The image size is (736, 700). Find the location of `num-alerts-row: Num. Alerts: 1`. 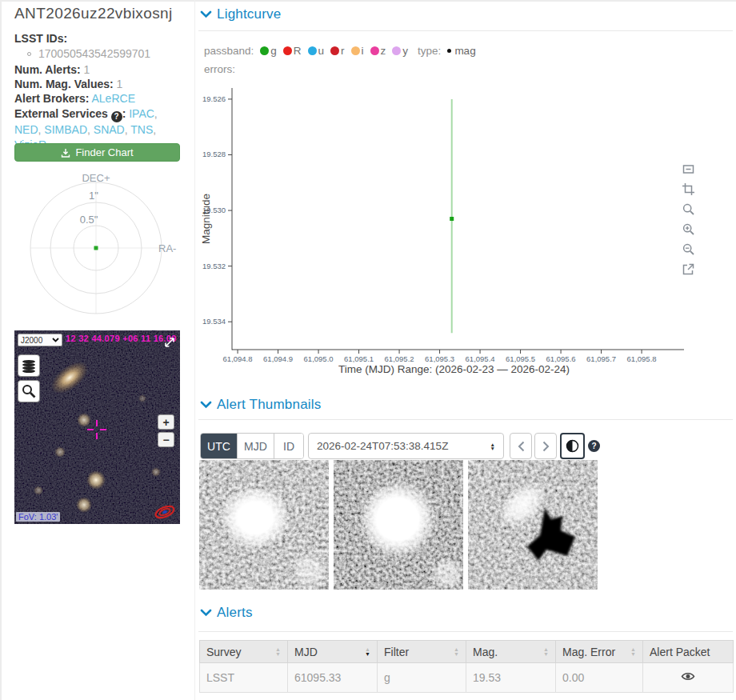

num-alerts-row: Num. Alerts: 1 is located at coordinates (99, 70).